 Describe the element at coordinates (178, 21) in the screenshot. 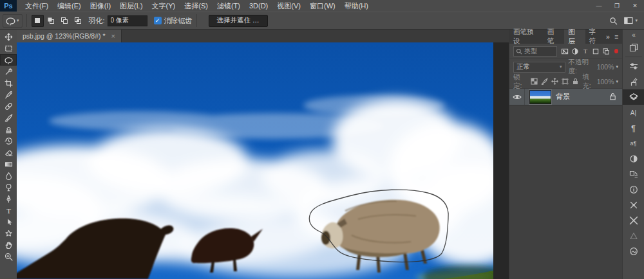

I see `antialias-label: 消除锯齿` at that location.